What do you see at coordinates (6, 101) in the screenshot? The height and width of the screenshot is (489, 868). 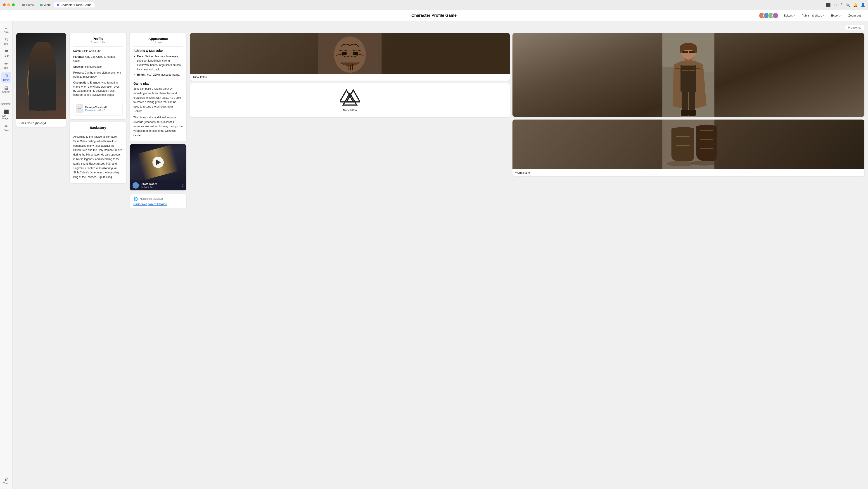 I see `sidebar-item-comment: ⋯ Comment` at bounding box center [6, 101].